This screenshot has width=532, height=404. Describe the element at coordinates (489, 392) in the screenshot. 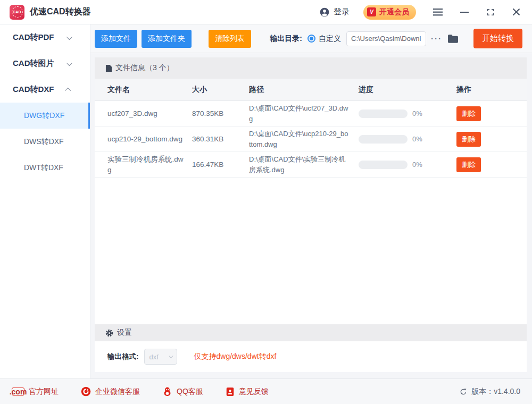

I see `version-info: 版本：v1.4.0.0` at that location.